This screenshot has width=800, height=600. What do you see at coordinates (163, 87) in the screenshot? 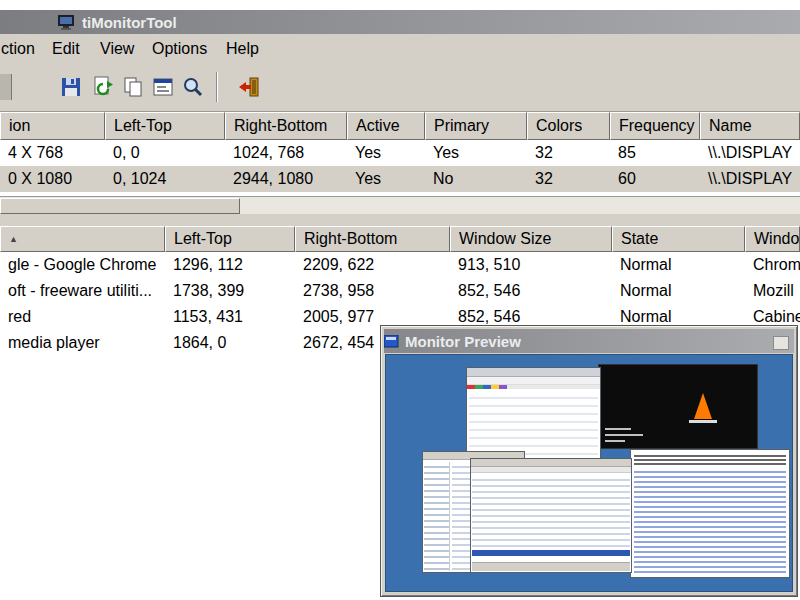
I see `properties-icon` at bounding box center [163, 87].